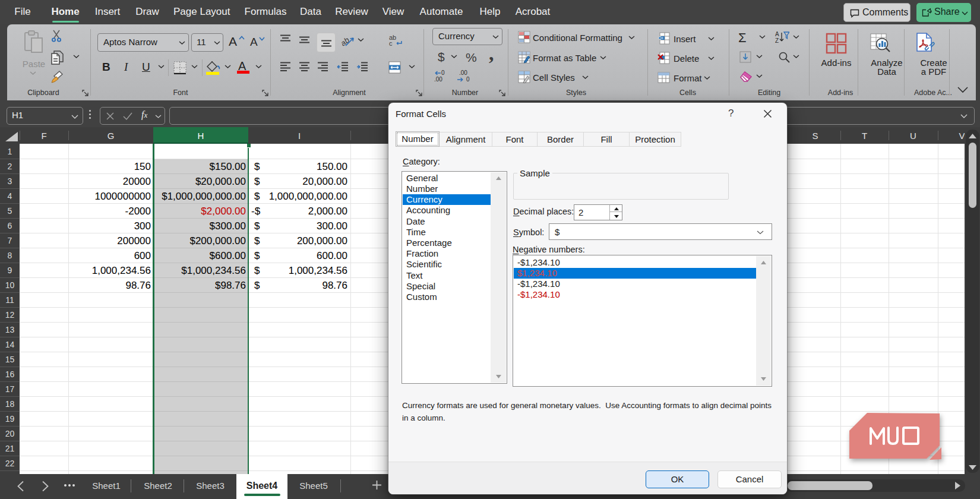 This screenshot has height=499, width=980. What do you see at coordinates (777, 34) in the screenshot?
I see `svg-text: A` at bounding box center [777, 34].